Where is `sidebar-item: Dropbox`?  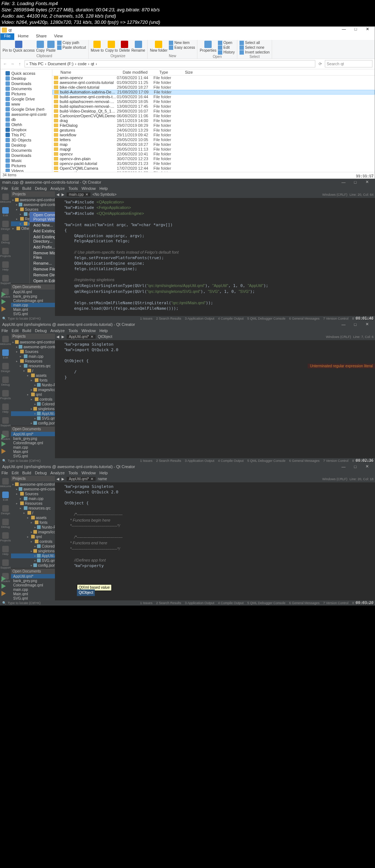 sidebar-item: Dropbox is located at coordinates (26, 130).